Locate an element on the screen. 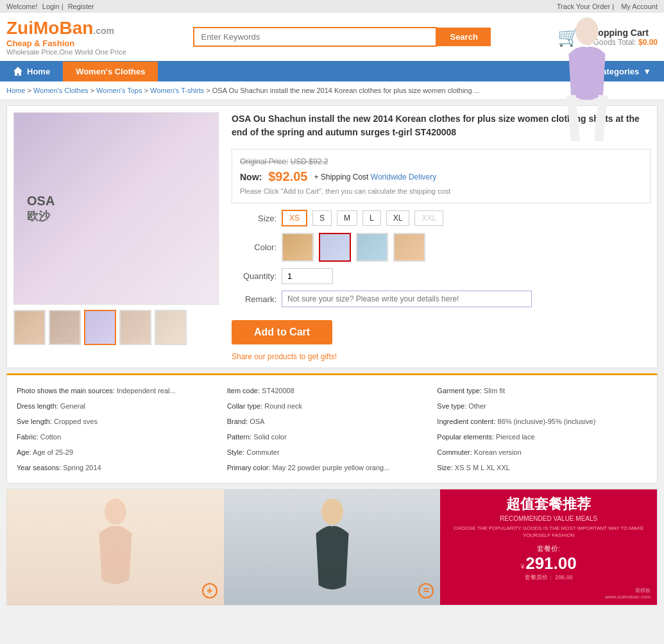  spec-item: Age: Age of 25-29 is located at coordinates (122, 452).